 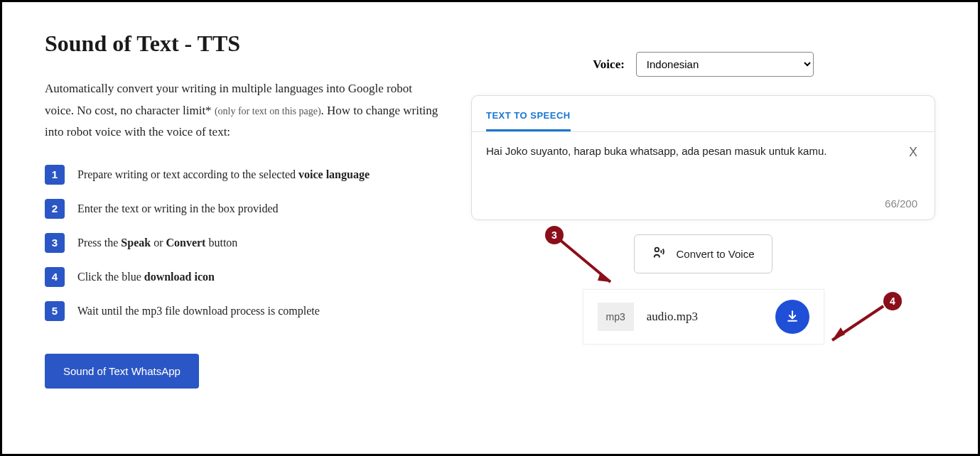 What do you see at coordinates (608, 65) in the screenshot?
I see `voice-label: Voice:` at bounding box center [608, 65].